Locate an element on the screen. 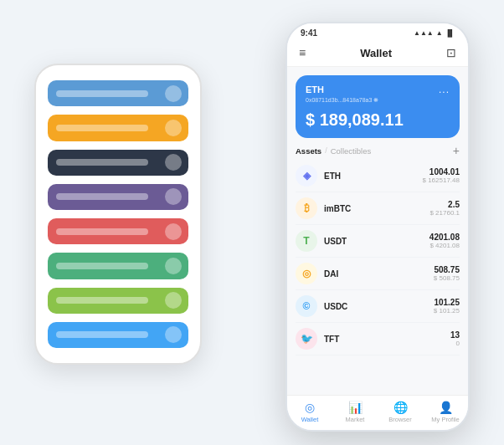  signal-icon: ▲▲▲ is located at coordinates (424, 33).